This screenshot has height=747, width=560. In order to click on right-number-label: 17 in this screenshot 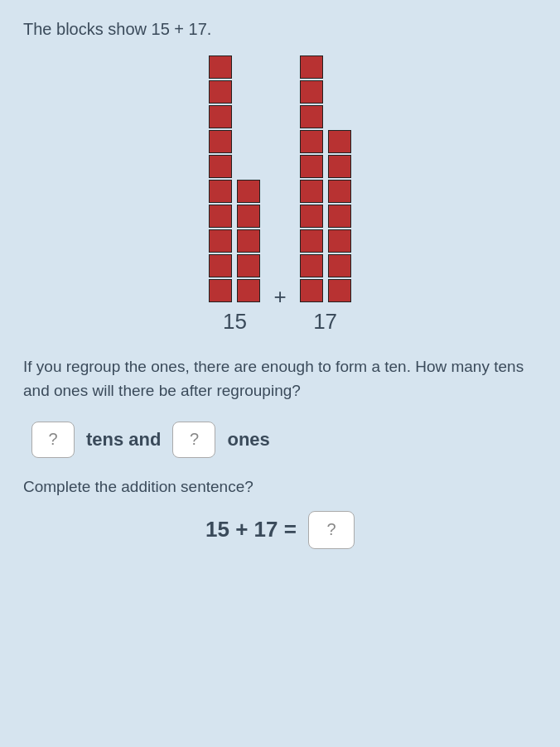, I will do `click(325, 321)`.